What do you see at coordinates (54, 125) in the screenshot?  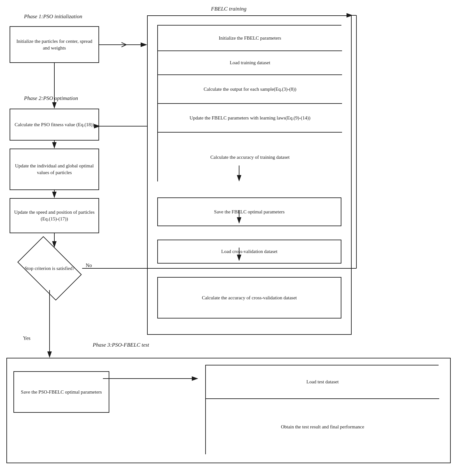 I see `calc-pso-fitness-box: Calculate the PSO fitness value (Eq.(18)…` at bounding box center [54, 125].